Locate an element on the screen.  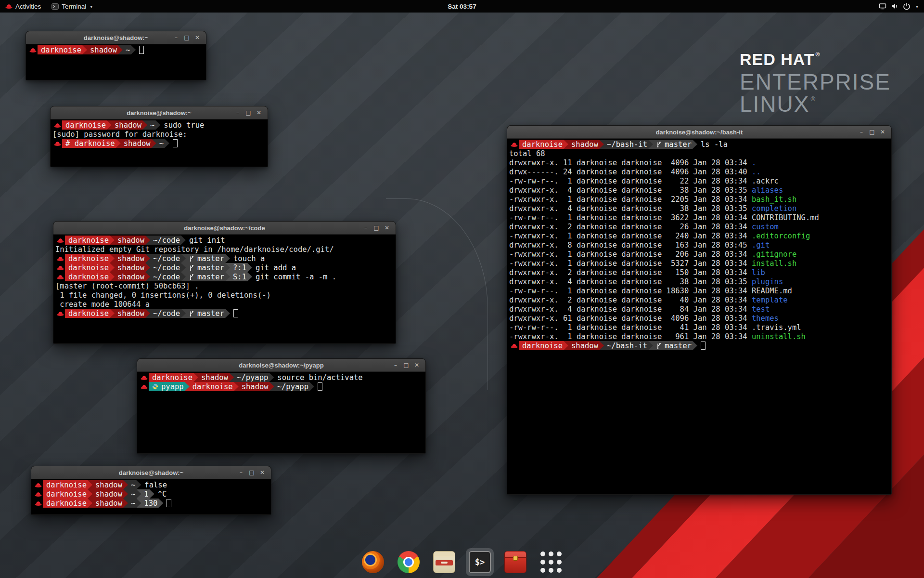
terminal-line: -rw-rw-r--. 1 darknoise darknoise 3622 J… is located at coordinates (700, 218).